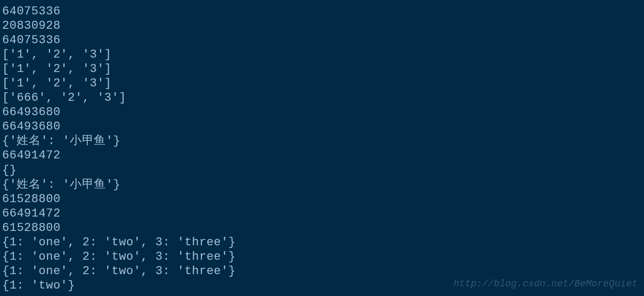 This screenshot has height=296, width=644. Describe the element at coordinates (322, 171) in the screenshot. I see `output-line: {}` at that location.